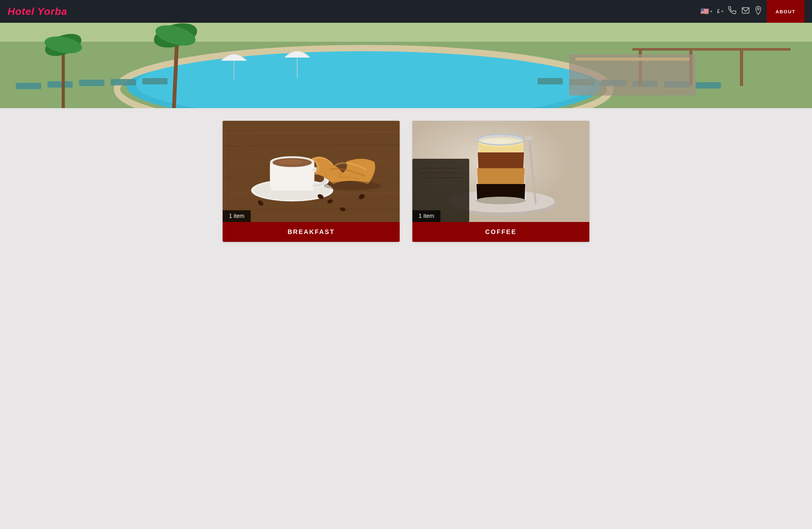 The image size is (812, 529). What do you see at coordinates (501, 232) in the screenshot?
I see `coffee-button: COFFEE` at bounding box center [501, 232].